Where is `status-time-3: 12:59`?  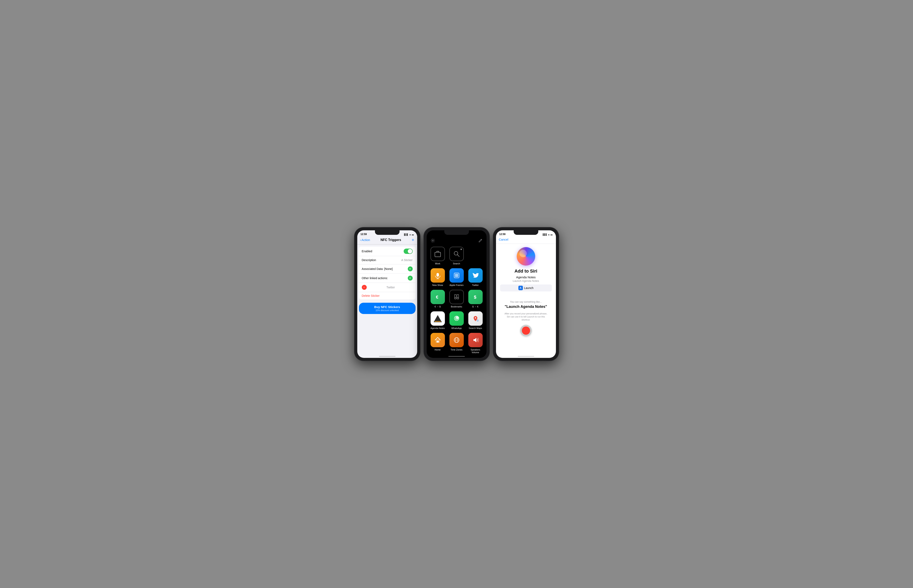 status-time-3: 12:59 is located at coordinates (503, 234).